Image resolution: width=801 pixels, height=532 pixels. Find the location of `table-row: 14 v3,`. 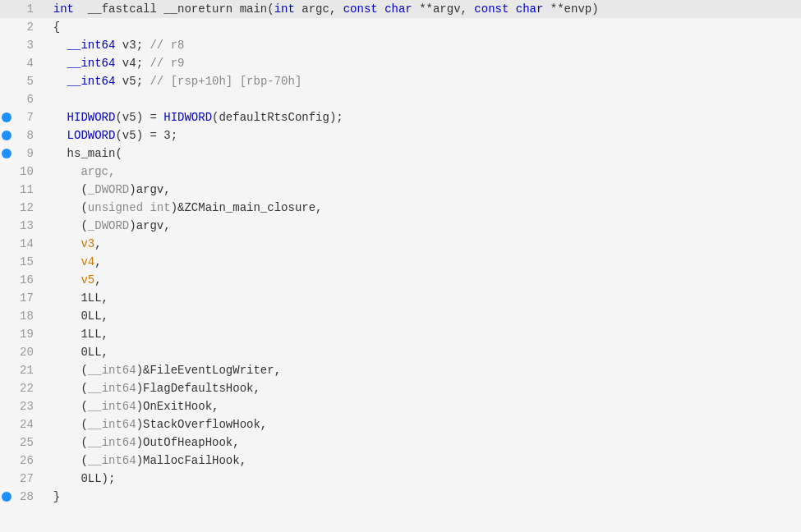

table-row: 14 v3, is located at coordinates (401, 244).